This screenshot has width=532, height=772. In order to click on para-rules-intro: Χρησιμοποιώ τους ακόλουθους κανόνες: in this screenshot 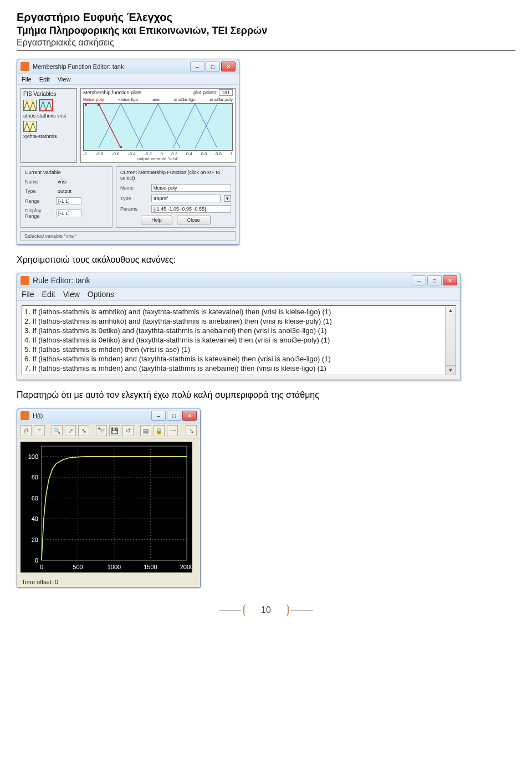, I will do `click(266, 260)`.